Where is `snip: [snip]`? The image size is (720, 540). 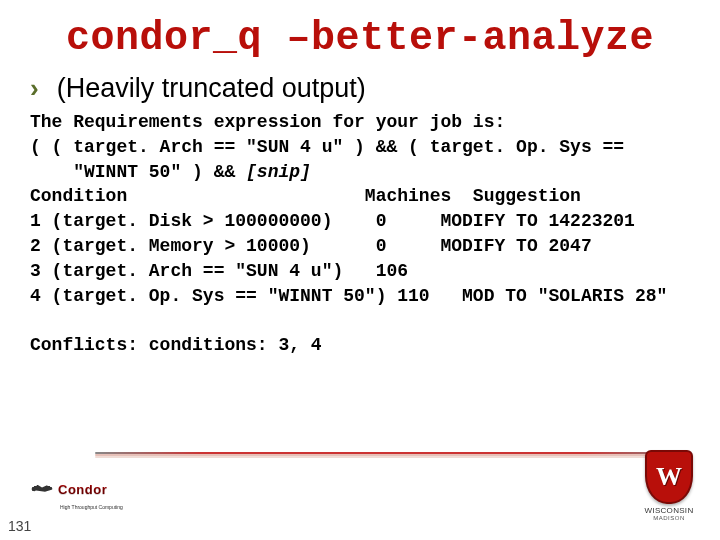
snip: [snip] is located at coordinates (278, 172).